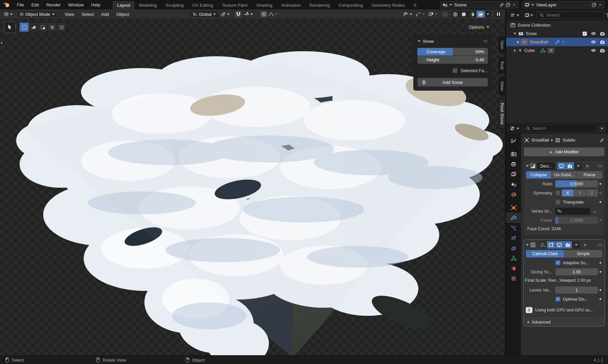 The height and width of the screenshot is (364, 608). Describe the element at coordinates (455, 14) in the screenshot. I see `shading-wireframe-button` at that location.